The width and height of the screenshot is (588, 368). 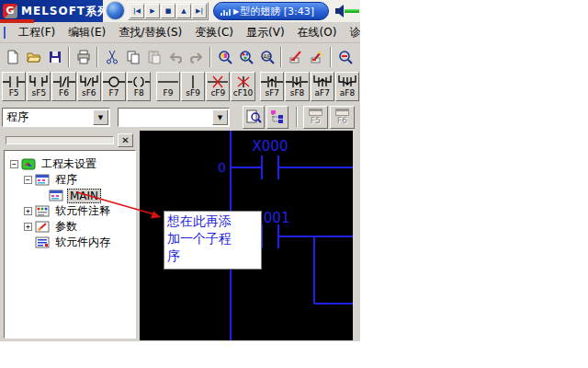 I want to click on volume-speaker-icon, so click(x=346, y=11).